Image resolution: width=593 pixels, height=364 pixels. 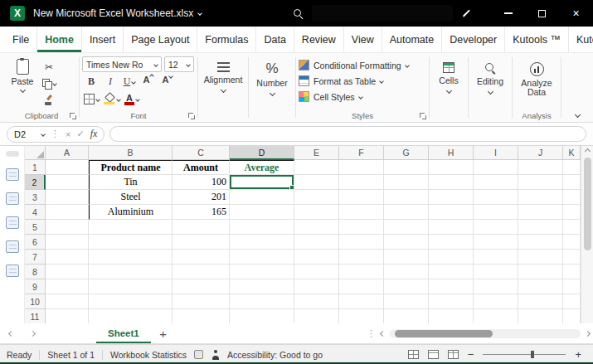 What do you see at coordinates (262, 212) in the screenshot?
I see `cell-D4` at bounding box center [262, 212].